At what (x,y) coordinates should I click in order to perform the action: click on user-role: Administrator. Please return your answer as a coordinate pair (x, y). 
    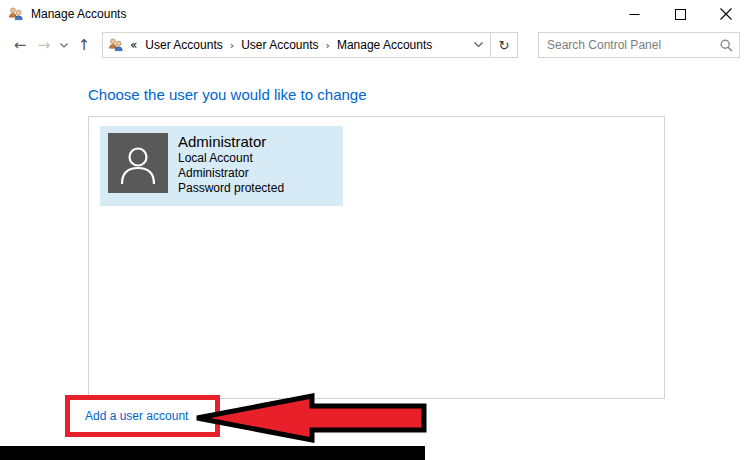
    Looking at the image, I should click on (231, 174).